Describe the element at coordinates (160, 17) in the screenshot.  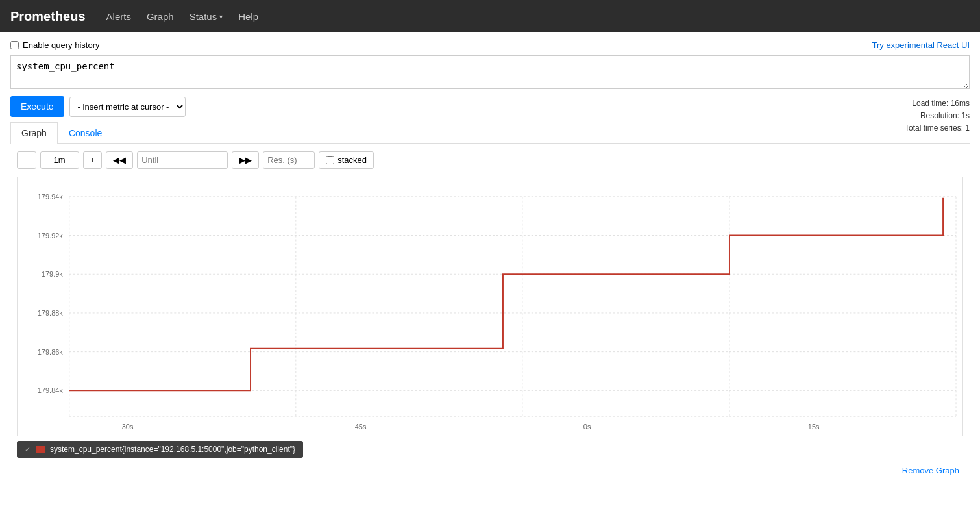
I see `nav-graph: Graph` at that location.